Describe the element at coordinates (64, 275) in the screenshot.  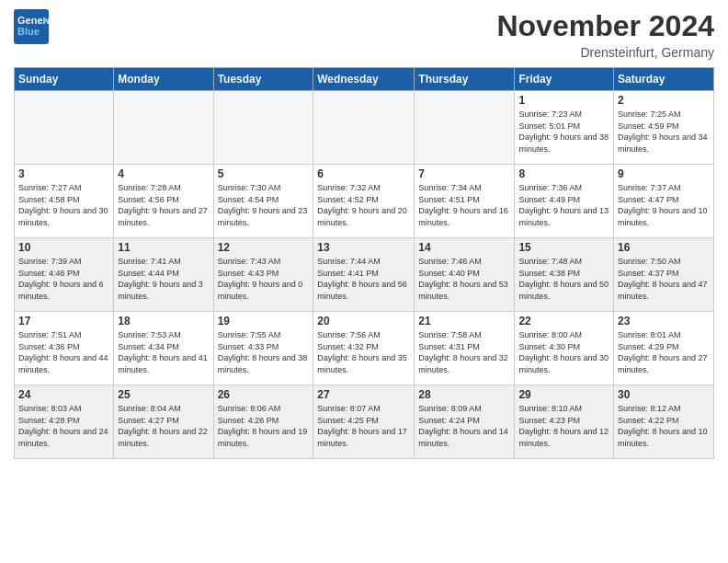
I see `calendar-cell: 10Sunrise: 7:39 AMSunset: 4:46 PMDayligh…` at that location.